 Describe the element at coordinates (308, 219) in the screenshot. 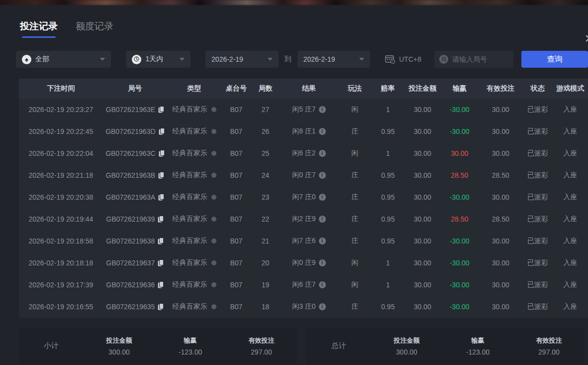

I see `result-cell: 闲2 庄9 i` at that location.